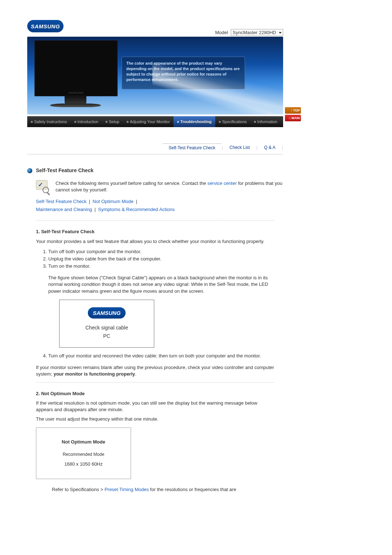 The image size is (392, 555). Describe the element at coordinates (75, 75) in the screenshot. I see `product-monitor-image: SAMSUNG · · · · ·` at that location.